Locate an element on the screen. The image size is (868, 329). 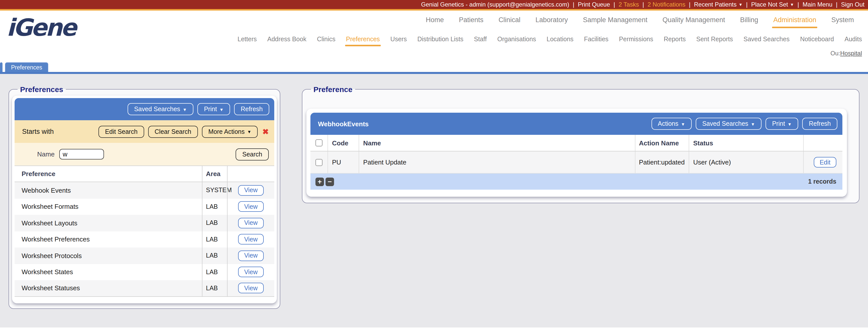
nav-reports: Reports is located at coordinates (675, 39).